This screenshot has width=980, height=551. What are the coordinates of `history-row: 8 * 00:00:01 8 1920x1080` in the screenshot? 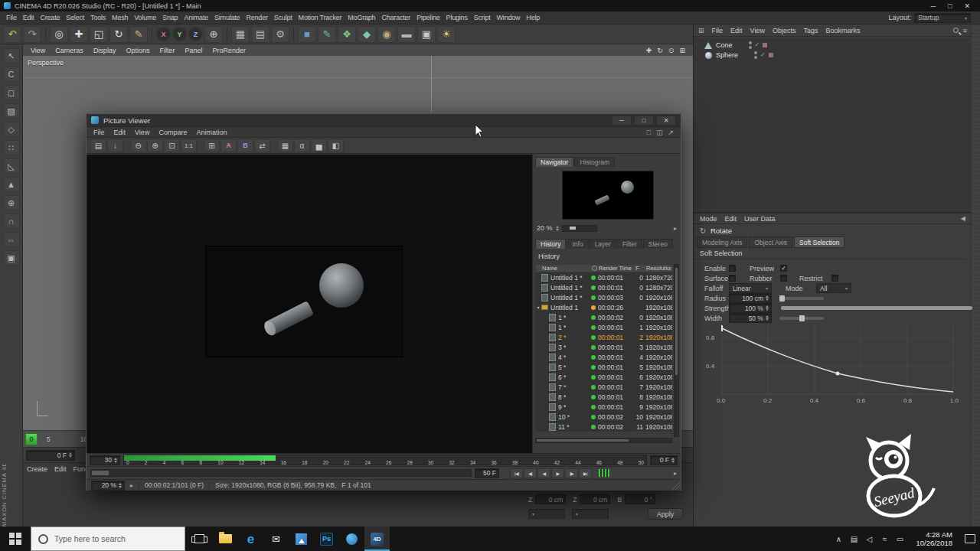 It's located at (603, 396).